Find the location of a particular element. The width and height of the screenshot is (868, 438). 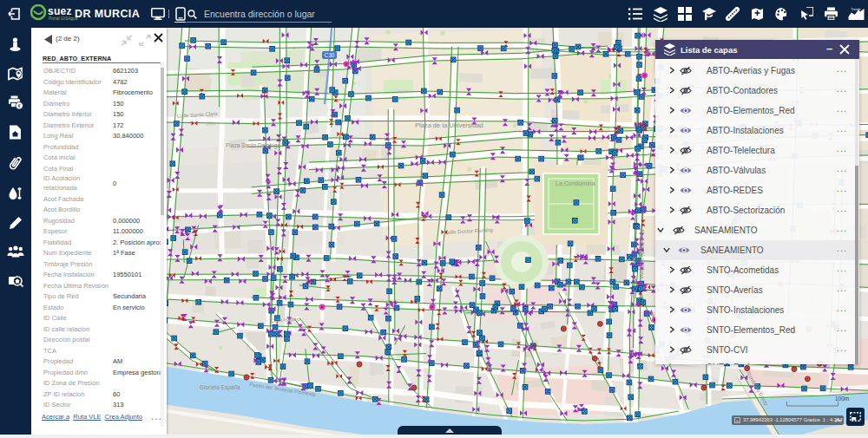

svg-text: Plaza Santo Domingo is located at coordinates (253, 146).